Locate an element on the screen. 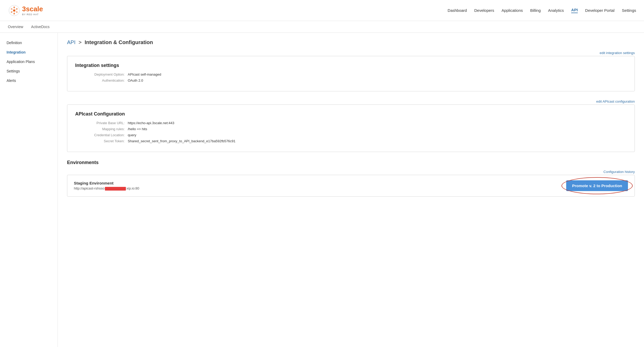  private-base-url-label: Private Base URL: is located at coordinates (101, 123).